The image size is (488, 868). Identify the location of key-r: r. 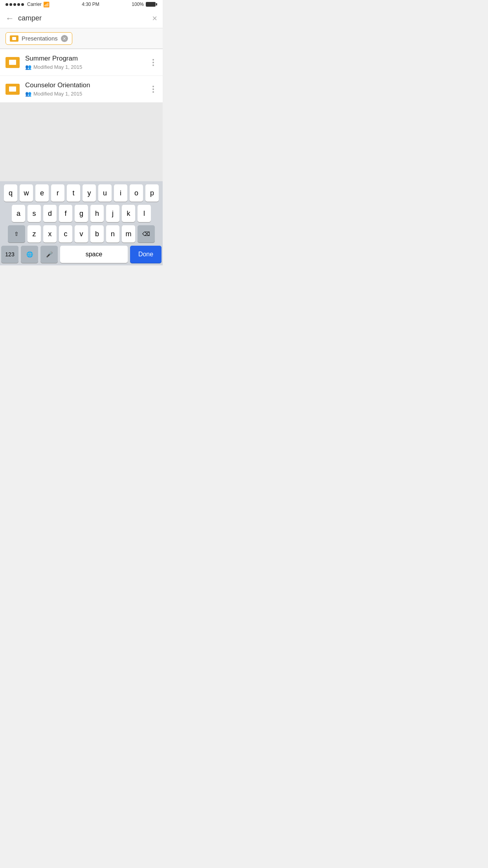
(58, 193).